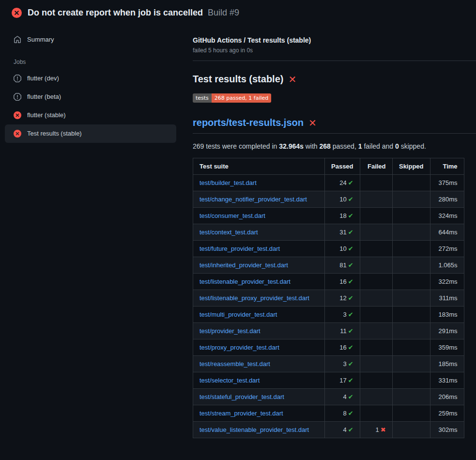 This screenshot has height=460, width=476. What do you see at coordinates (255, 298) in the screenshot?
I see `test-suite-link: test/listenable_proxy_provider_test.dart` at bounding box center [255, 298].